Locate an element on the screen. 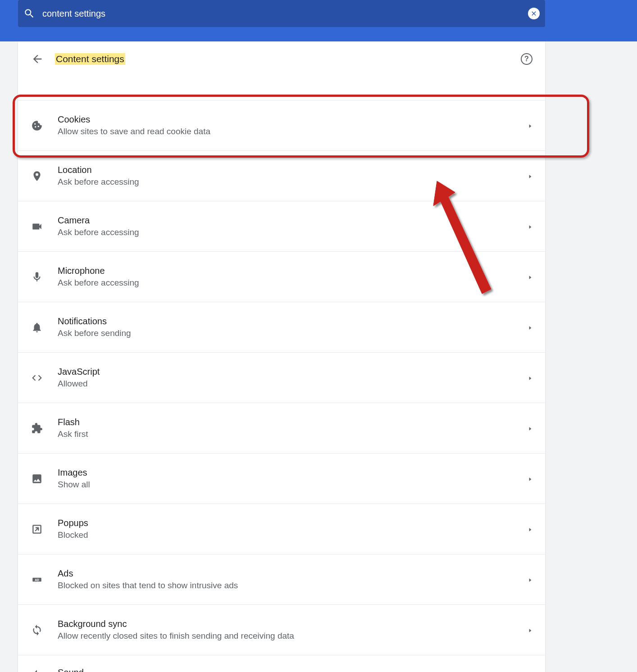 This screenshot has width=637, height=672. row-cookies: Cookies Allow sites to save and read coo… is located at coordinates (282, 125).